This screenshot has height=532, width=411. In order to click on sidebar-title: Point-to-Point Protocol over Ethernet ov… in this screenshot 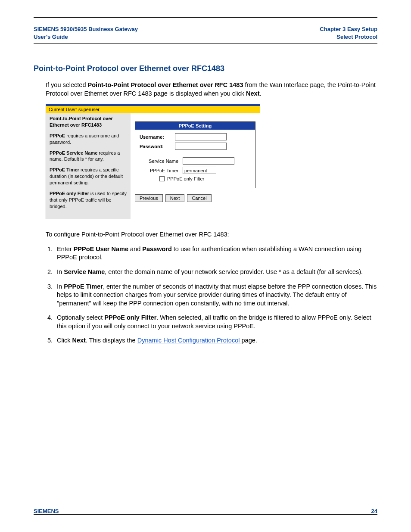, I will do `click(88, 122)`.